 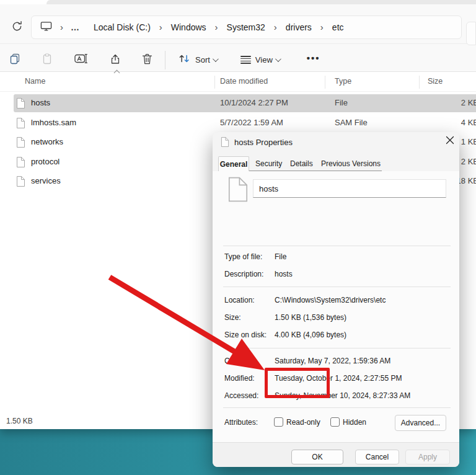 I want to click on breadcrumb-item-drivers: drivers, so click(x=299, y=27).